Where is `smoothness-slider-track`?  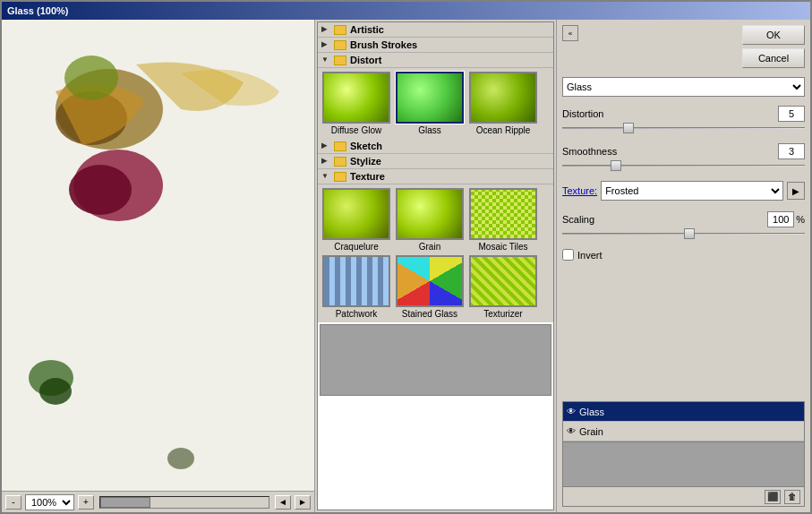 smoothness-slider-track is located at coordinates (684, 166).